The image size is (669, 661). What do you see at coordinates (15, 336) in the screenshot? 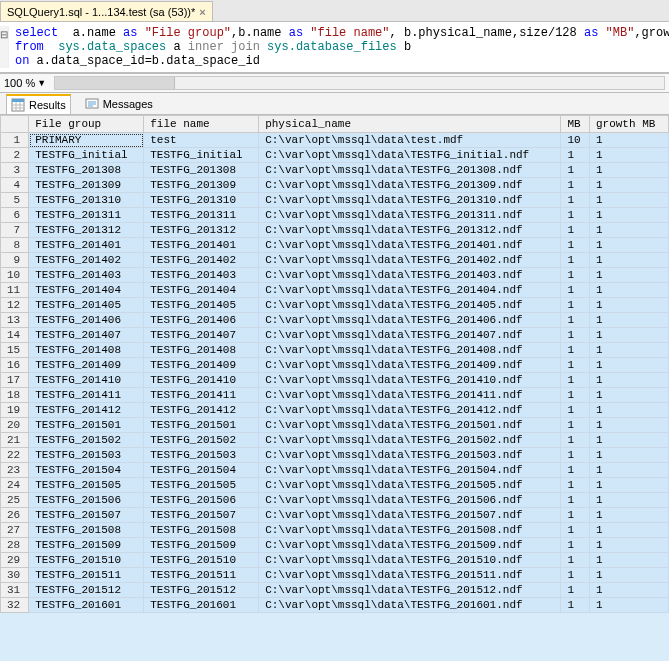
I see `row-number: 14` at bounding box center [15, 336].